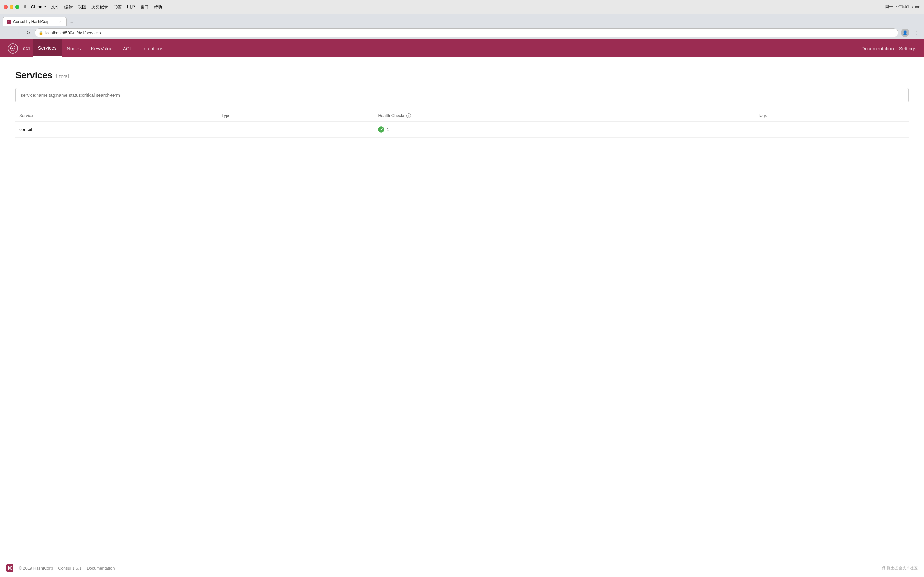 This screenshot has width=924, height=577. I want to click on footer-documentation-link: Documentation, so click(101, 568).